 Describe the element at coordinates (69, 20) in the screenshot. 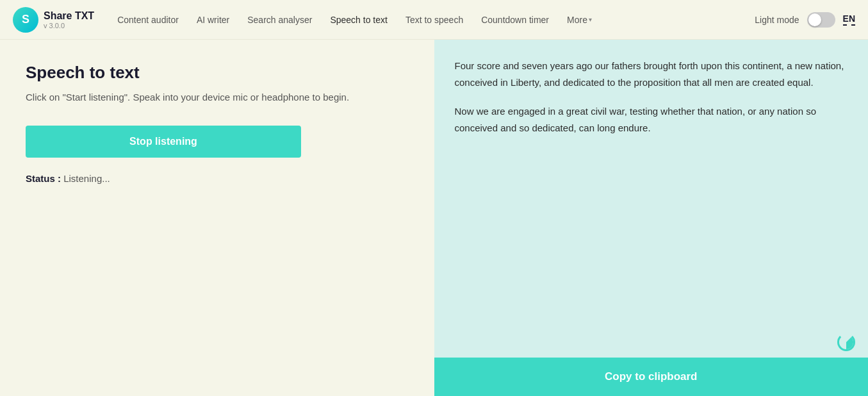

I see `logo-text: Share TXT v 3.0.0` at that location.